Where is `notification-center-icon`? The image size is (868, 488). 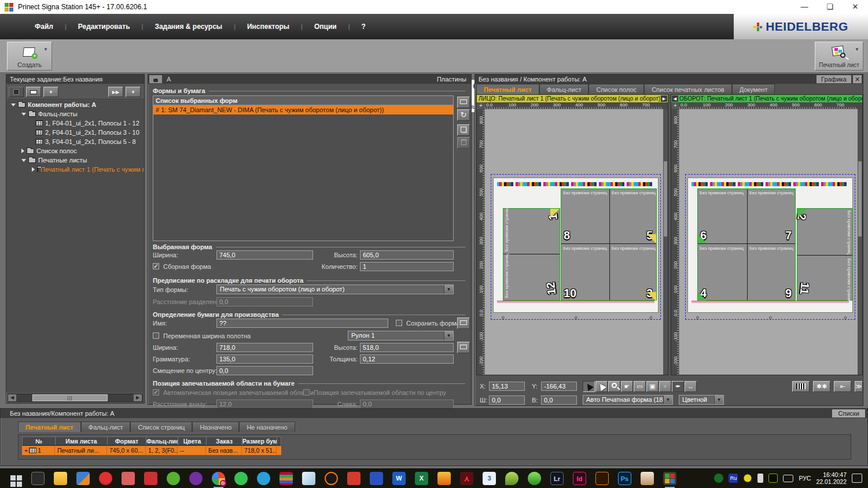 notification-center-icon is located at coordinates (857, 478).